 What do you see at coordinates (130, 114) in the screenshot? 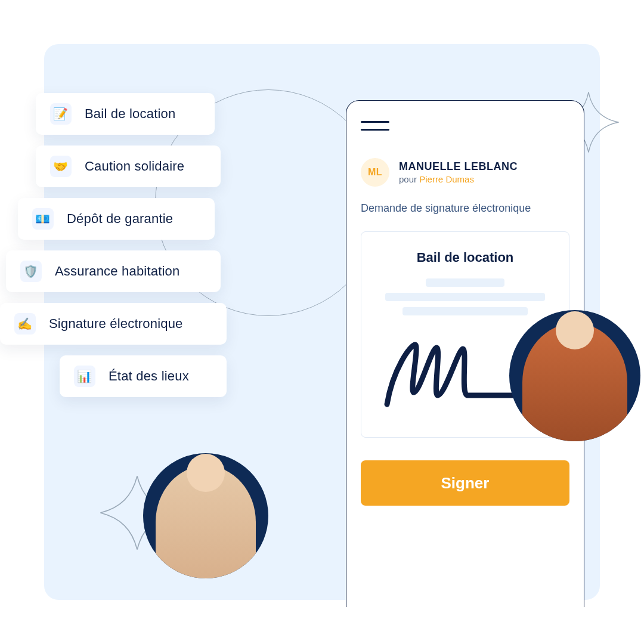
I see `card-label: Bail de location` at bounding box center [130, 114].